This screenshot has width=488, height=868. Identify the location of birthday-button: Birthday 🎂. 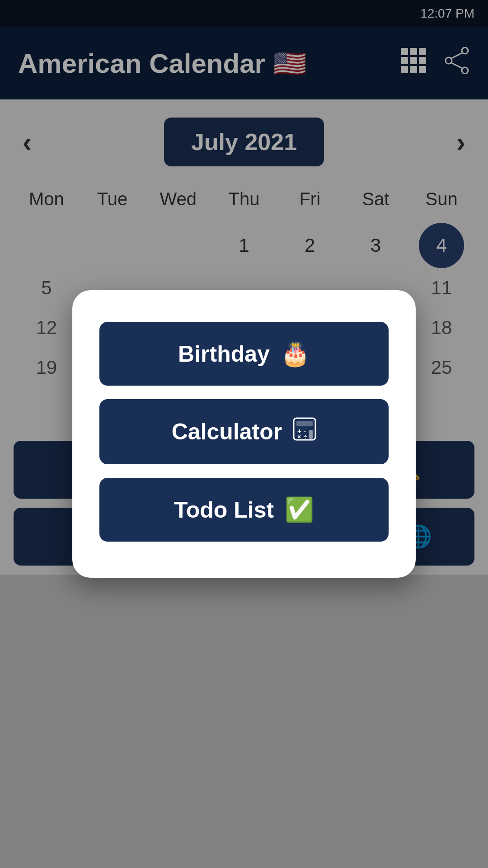
(244, 354).